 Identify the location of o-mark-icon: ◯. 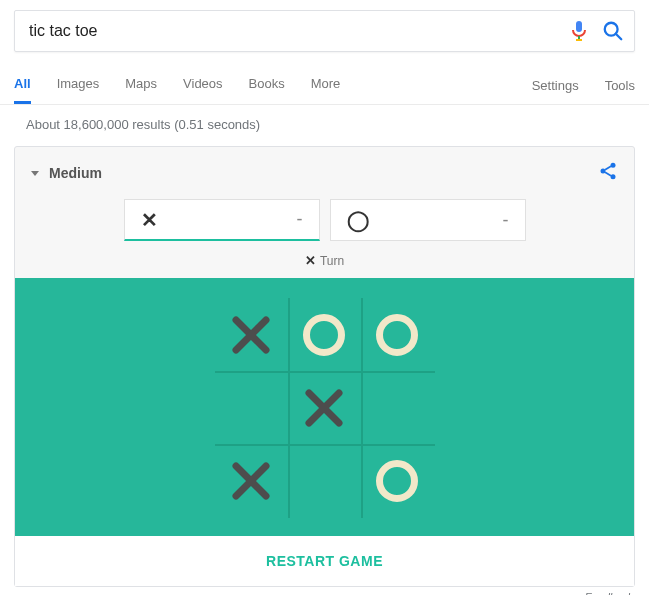
(358, 220).